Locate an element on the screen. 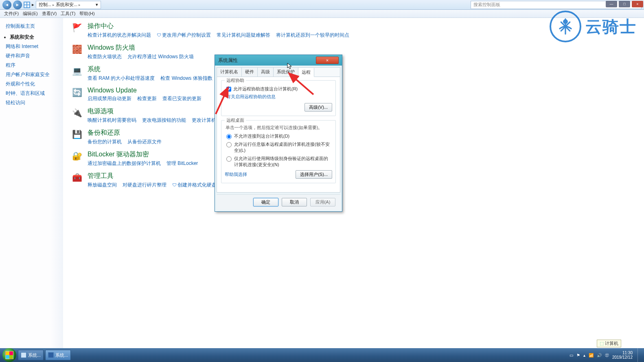 This screenshot has height=362, width=644. remote-assist-info-link: 有关启用远程协助的信息 is located at coordinates (279, 97).